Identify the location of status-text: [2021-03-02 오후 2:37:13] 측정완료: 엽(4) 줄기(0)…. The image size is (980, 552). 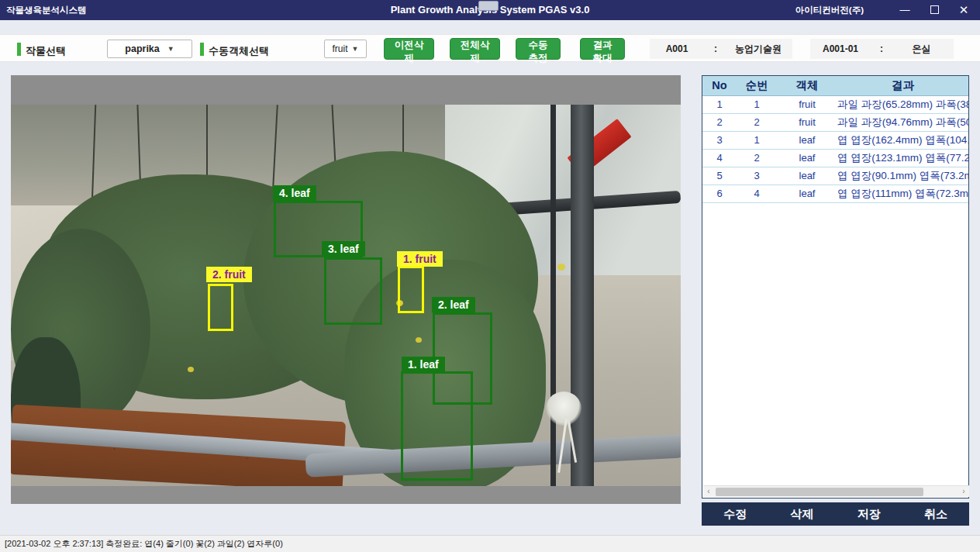
(144, 543).